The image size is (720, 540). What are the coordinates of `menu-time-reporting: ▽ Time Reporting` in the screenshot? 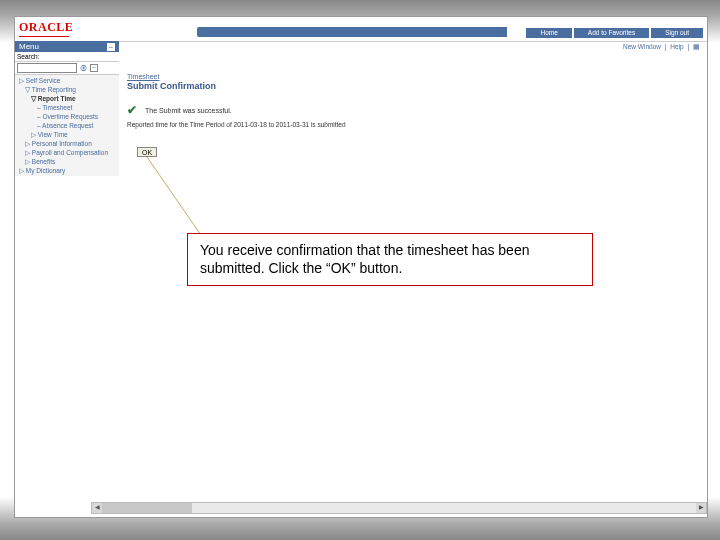 It's located at (67, 90).